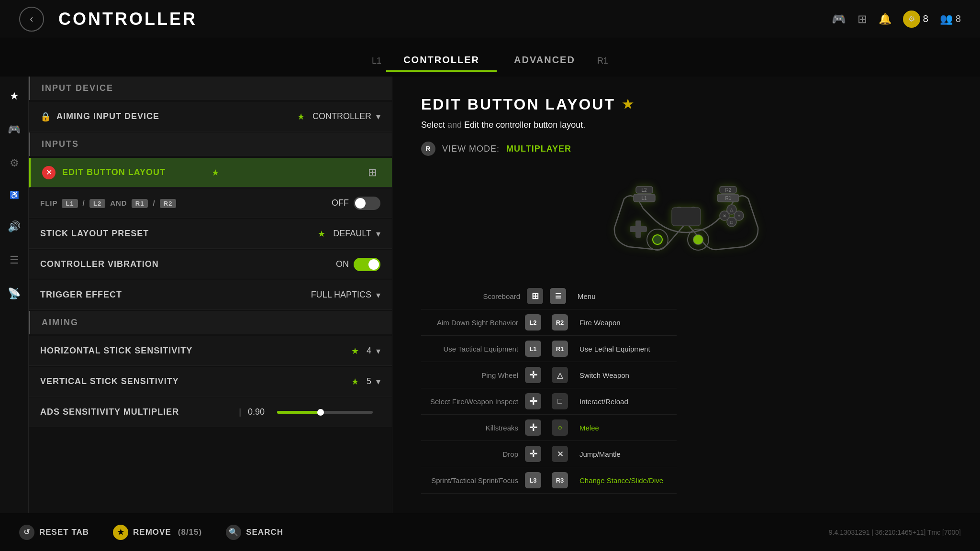 Image resolution: width=980 pixels, height=551 pixels. I want to click on view-mode-row: R VIEW MODE: MULTIPLAYER, so click(686, 149).